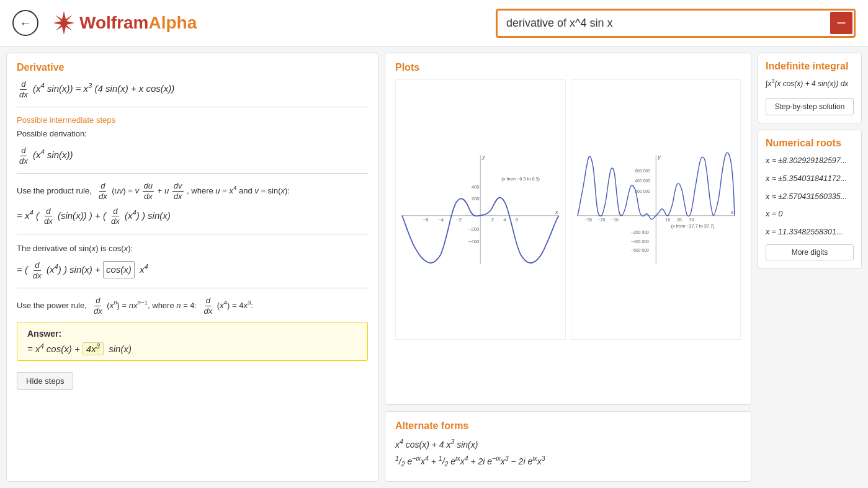  Describe the element at coordinates (568, 68) in the screenshot. I see `plots-title: Plots` at that location.